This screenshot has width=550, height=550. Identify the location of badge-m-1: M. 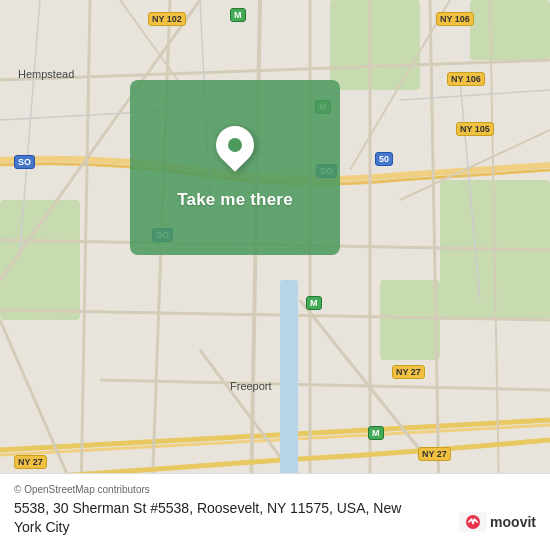
(238, 15).